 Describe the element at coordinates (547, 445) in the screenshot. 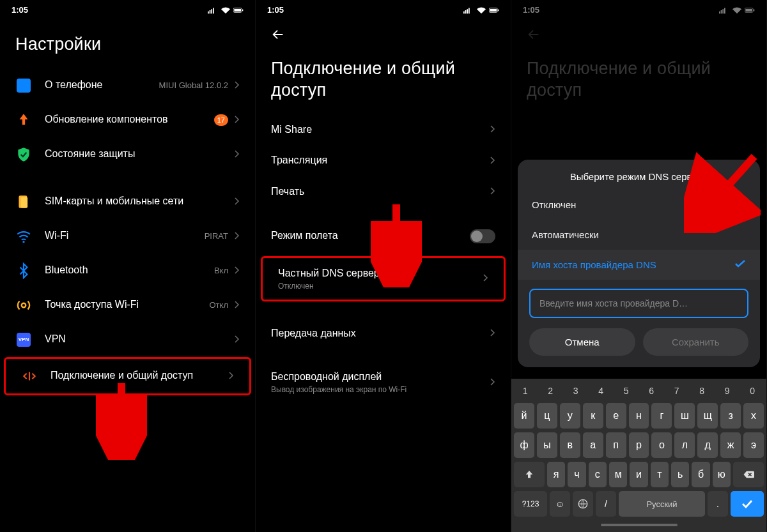

I see `key: ы` at that location.